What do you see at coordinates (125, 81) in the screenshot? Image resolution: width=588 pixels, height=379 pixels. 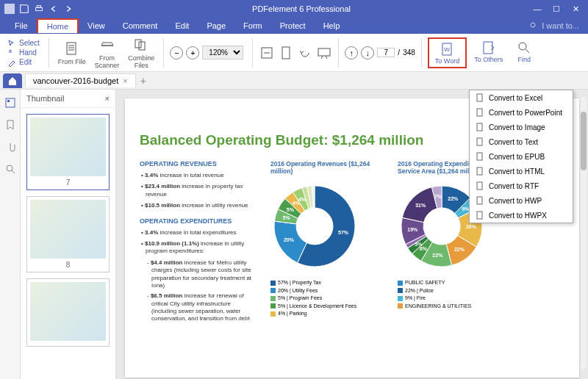 I see `tab-close-button: ×` at bounding box center [125, 81].